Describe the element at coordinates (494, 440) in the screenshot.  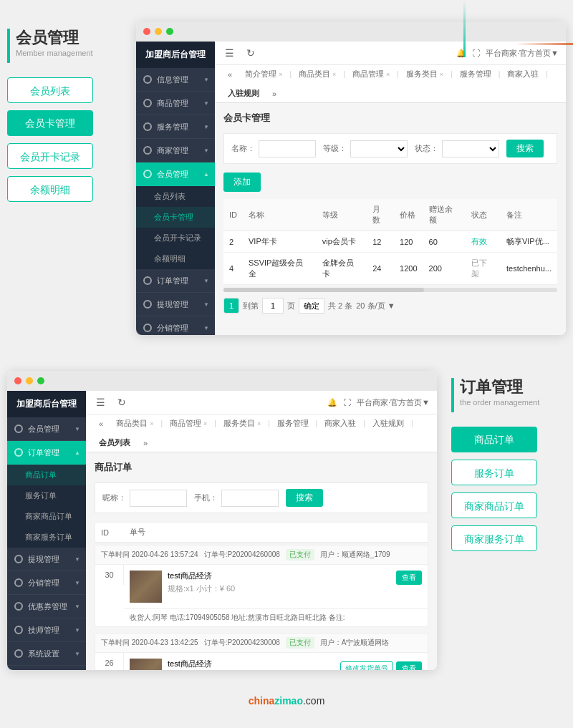
I see `product-order-button: 商品订单` at that location.